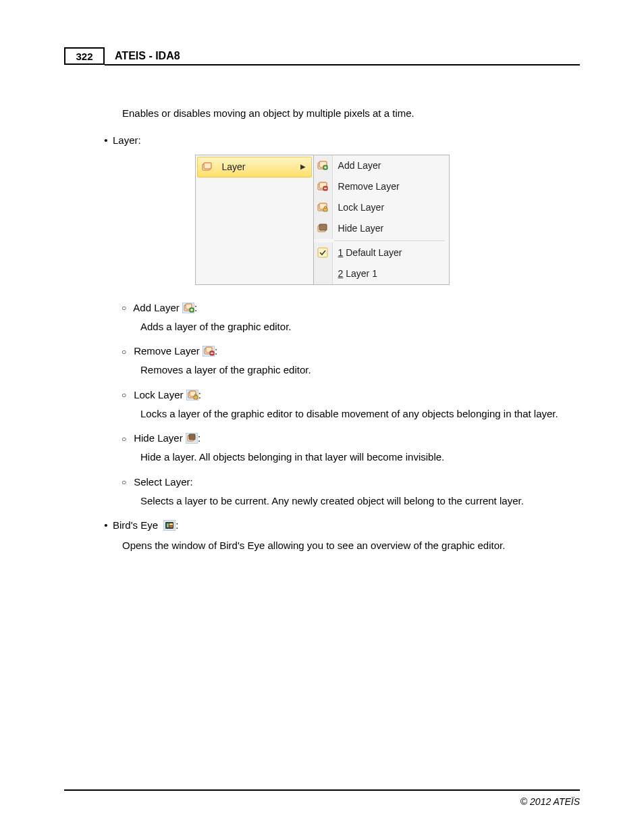  I want to click on sub-add-layer-label: Add Layer, so click(158, 308).